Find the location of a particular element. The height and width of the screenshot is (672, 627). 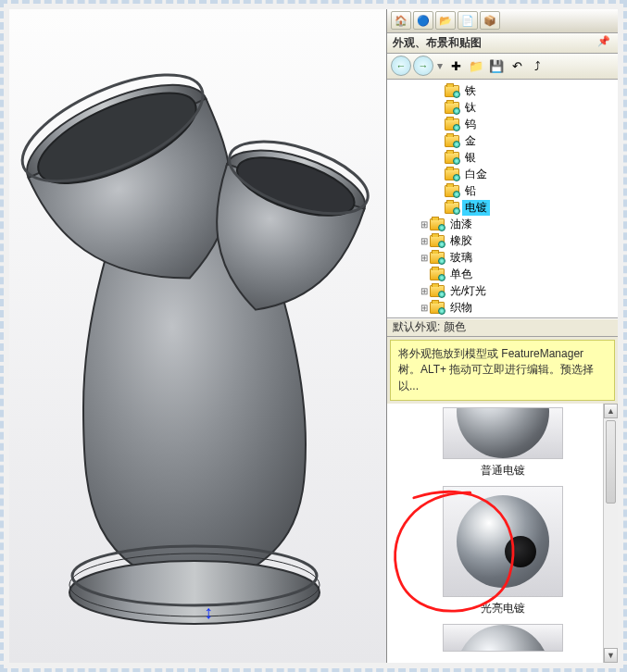

scroll-down-button: ▼ is located at coordinates (611, 655).